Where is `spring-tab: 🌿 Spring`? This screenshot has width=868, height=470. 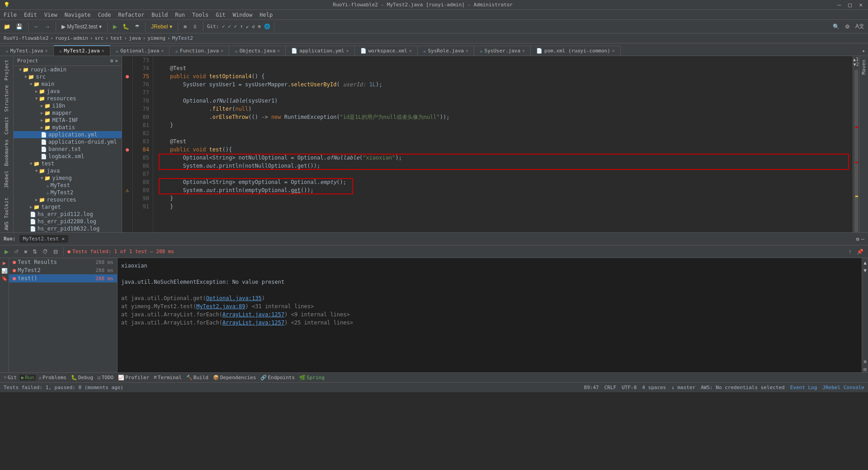
spring-tab: 🌿 Spring is located at coordinates (312, 378).